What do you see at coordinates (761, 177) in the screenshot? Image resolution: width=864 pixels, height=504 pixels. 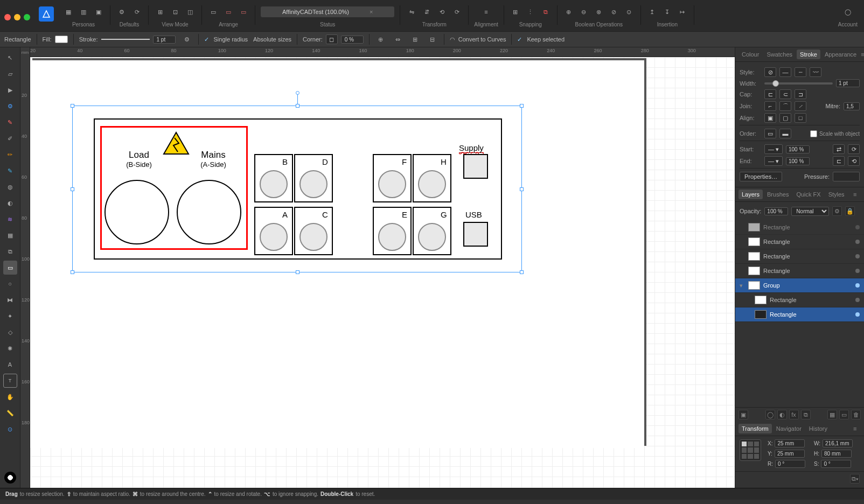 I see `stroke-properties-button: Properties…` at bounding box center [761, 177].